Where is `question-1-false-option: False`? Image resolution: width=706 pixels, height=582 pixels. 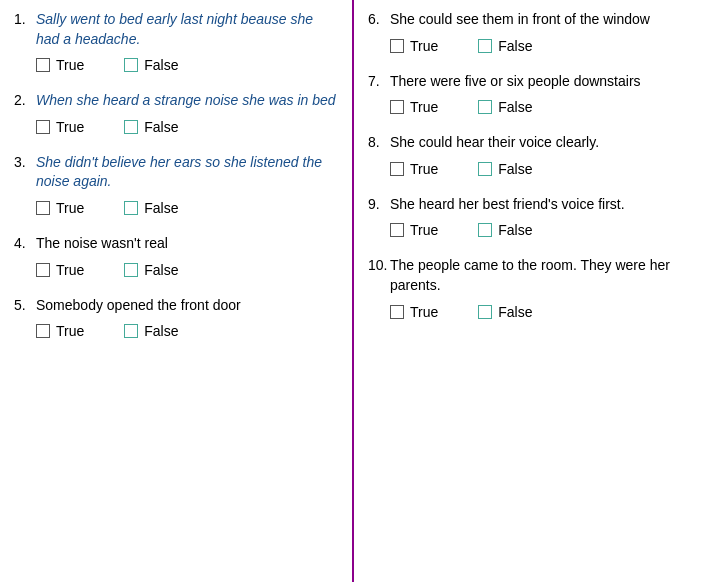
question-1-false-option: False is located at coordinates (151, 65).